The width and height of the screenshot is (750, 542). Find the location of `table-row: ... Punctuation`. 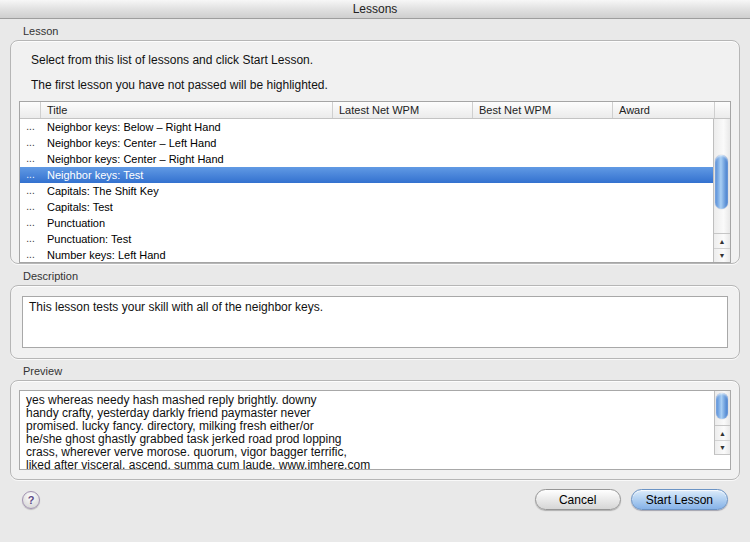

table-row: ... Punctuation is located at coordinates (375, 223).